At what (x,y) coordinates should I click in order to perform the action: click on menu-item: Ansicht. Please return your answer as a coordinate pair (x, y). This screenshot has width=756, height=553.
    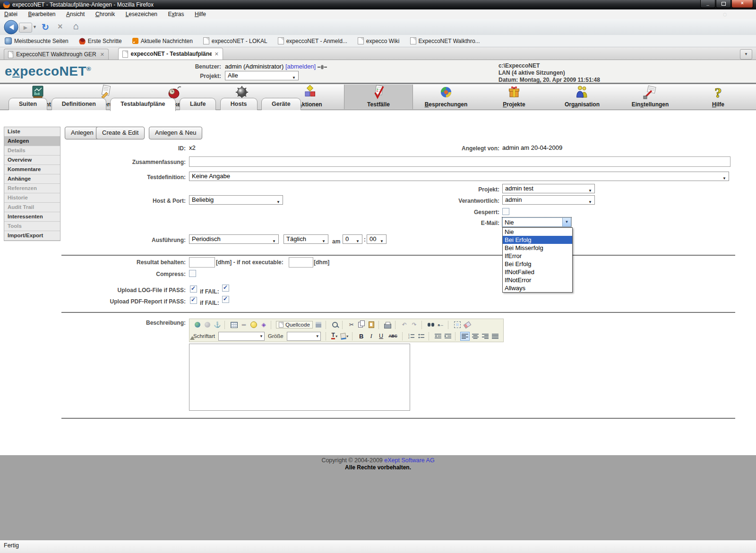
    Looking at the image, I should click on (76, 14).